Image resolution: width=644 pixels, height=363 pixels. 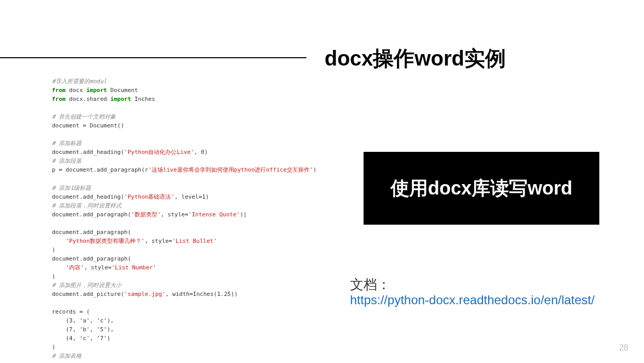 I want to click on code-comment: # 首先创建一个文档对象, so click(x=84, y=116).